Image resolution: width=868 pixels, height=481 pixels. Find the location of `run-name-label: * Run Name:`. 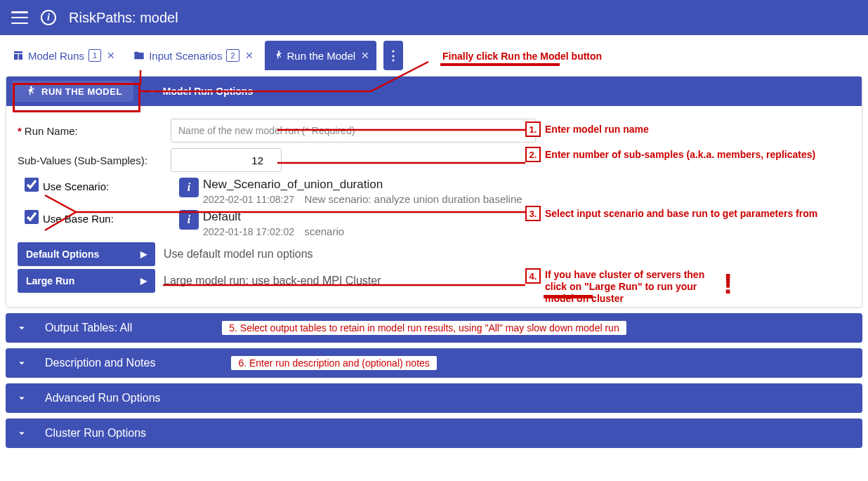

run-name-label: * Run Name: is located at coordinates (91, 131).